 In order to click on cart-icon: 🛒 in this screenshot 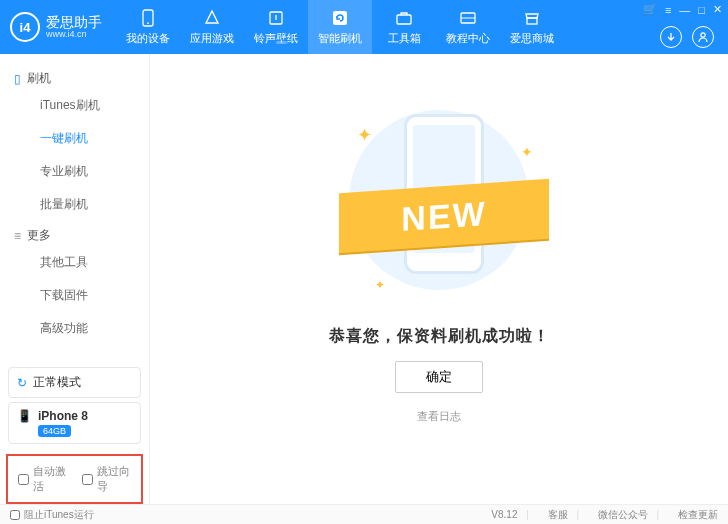, I will do `click(650, 10)`.